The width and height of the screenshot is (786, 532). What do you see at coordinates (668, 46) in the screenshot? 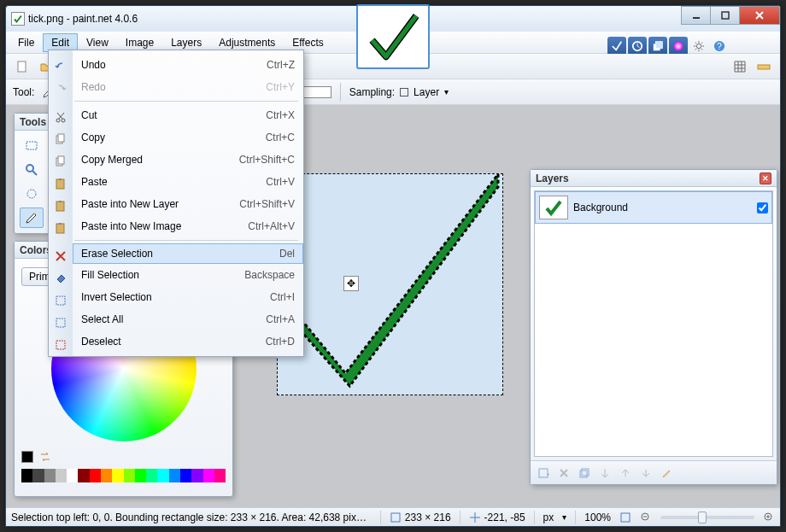
I see `utility-buttons: ?` at bounding box center [668, 46].